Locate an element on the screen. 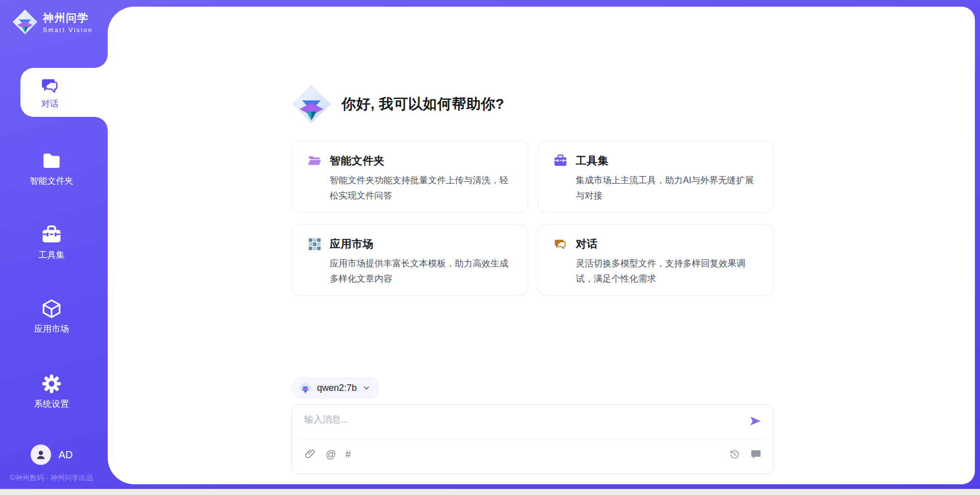 The image size is (980, 495). gear-icon is located at coordinates (52, 384).